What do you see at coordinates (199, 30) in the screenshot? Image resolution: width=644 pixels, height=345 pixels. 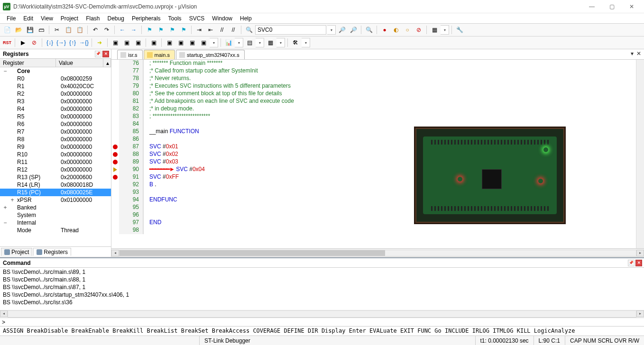 I see `indent-icon: ⇥` at bounding box center [199, 30].